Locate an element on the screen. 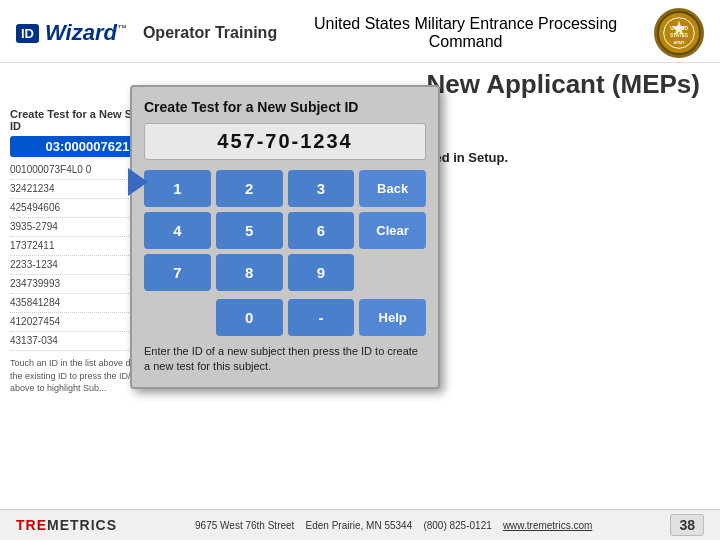 The image size is (720, 540). page-number: 38 is located at coordinates (687, 525).